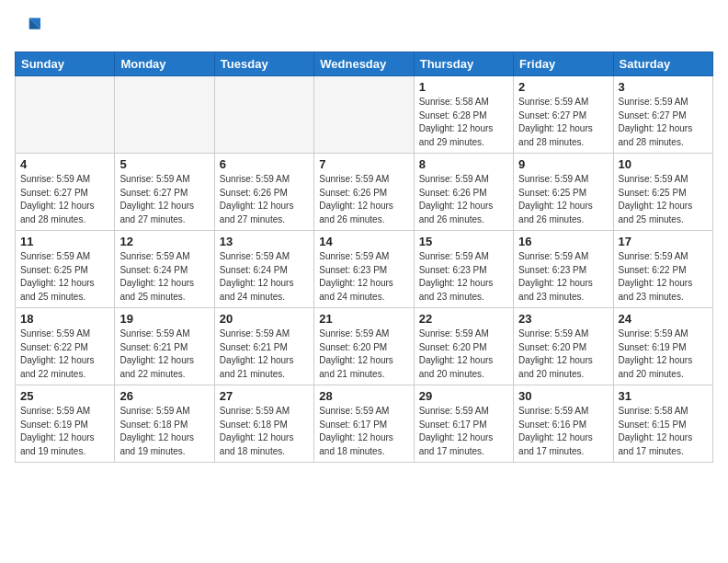  What do you see at coordinates (364, 396) in the screenshot?
I see `day-number: 28` at bounding box center [364, 396].